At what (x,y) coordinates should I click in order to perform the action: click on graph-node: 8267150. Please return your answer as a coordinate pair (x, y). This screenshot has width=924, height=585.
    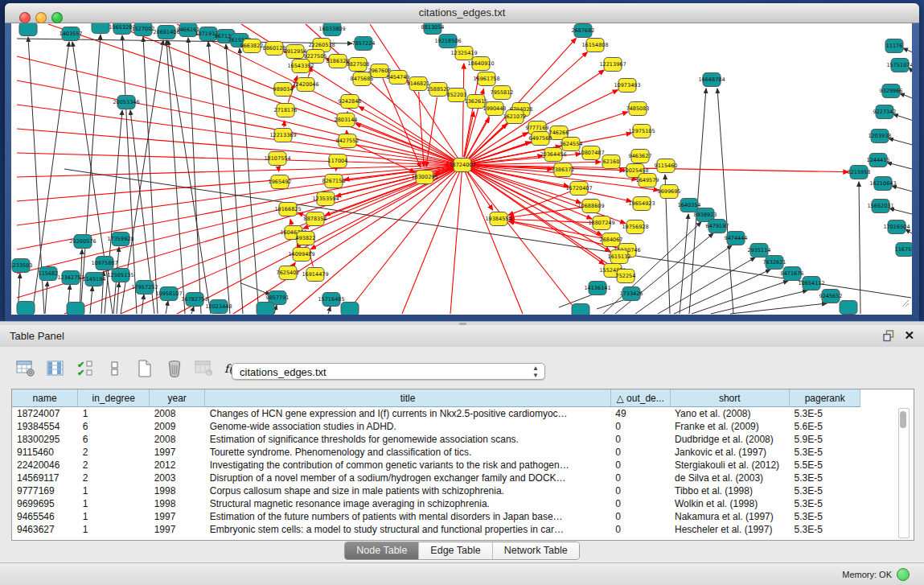
    Looking at the image, I should click on (335, 182).